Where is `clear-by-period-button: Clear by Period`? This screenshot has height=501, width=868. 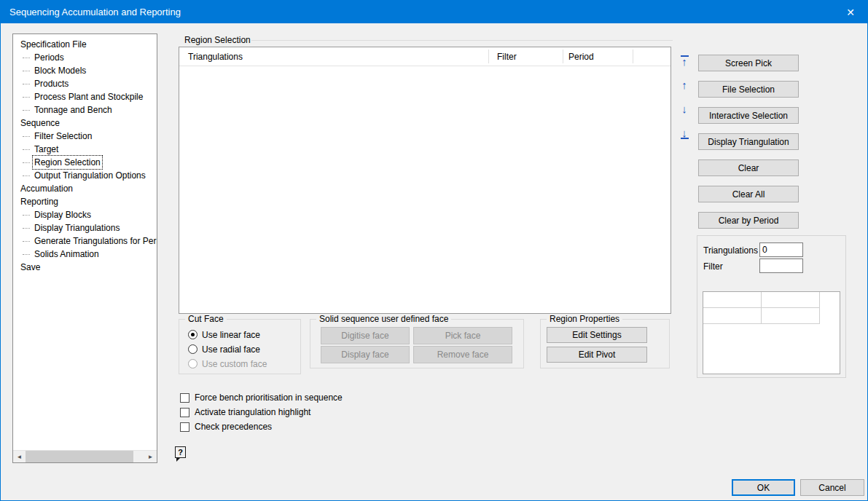
clear-by-period-button: Clear by Period is located at coordinates (748, 220).